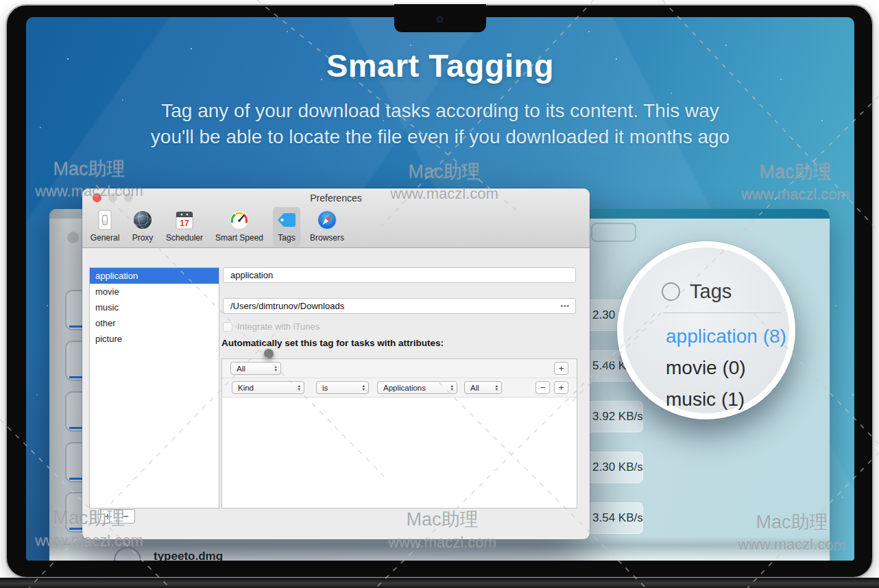 The height and width of the screenshot is (588, 879). Describe the element at coordinates (287, 227) in the screenshot. I see `toolbar-item-tags: Tags` at that location.